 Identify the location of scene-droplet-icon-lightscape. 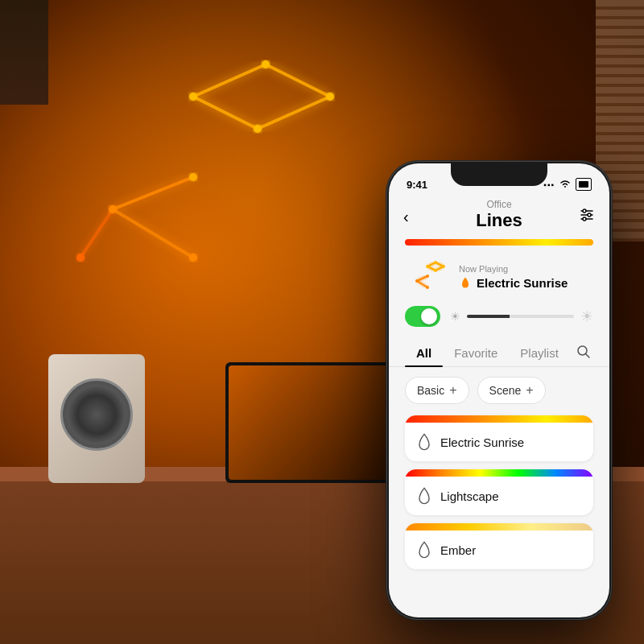
(424, 496).